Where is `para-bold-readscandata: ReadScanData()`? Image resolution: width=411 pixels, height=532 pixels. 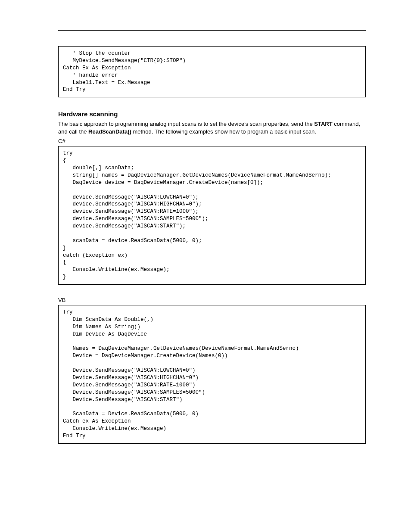
para-bold-readscandata: ReadScanData() is located at coordinates (110, 132).